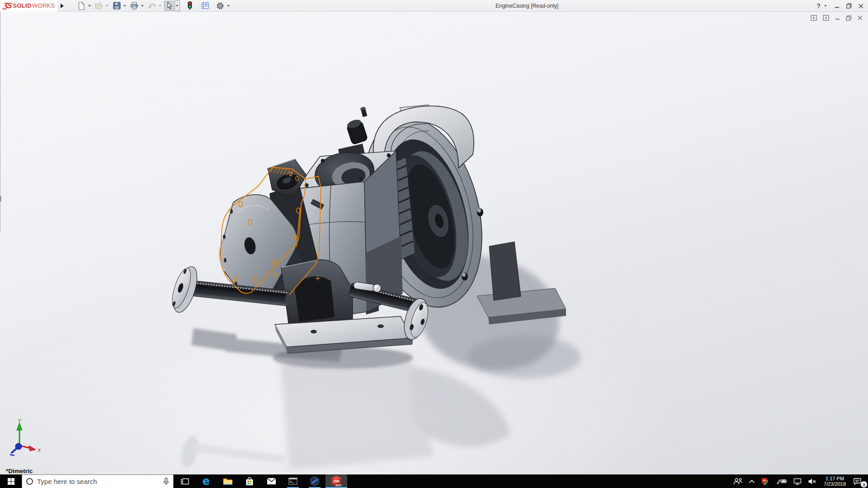 This screenshot has height=488, width=868. Describe the element at coordinates (154, 6) in the screenshot. I see `quick-access-toolbar` at that location.